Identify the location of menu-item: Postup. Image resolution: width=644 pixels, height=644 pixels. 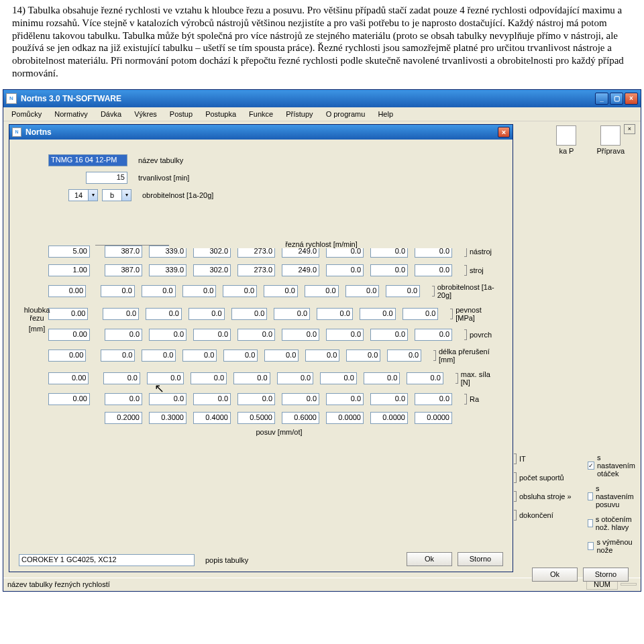
(181, 114).